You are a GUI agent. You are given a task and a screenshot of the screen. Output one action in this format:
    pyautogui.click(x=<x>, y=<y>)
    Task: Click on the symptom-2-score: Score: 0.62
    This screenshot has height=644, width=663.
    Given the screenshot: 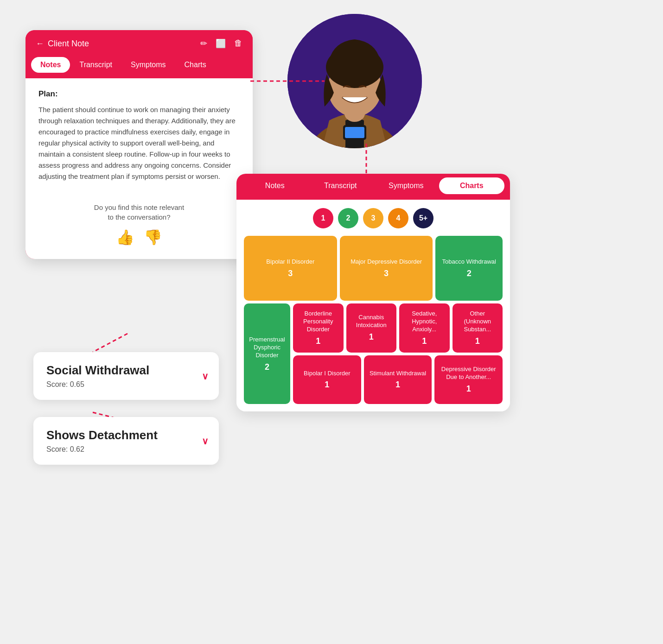 What is the action you would take?
    pyautogui.click(x=126, y=449)
    